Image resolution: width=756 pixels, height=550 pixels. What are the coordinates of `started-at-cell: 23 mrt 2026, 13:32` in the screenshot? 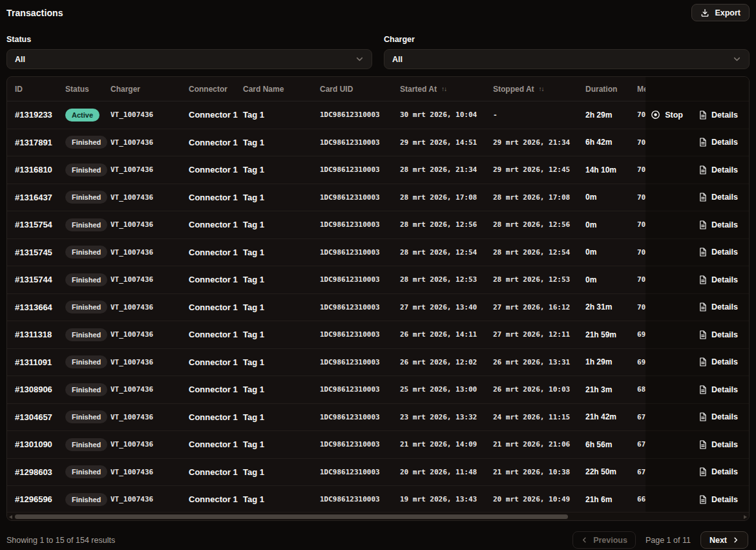 It's located at (446, 418).